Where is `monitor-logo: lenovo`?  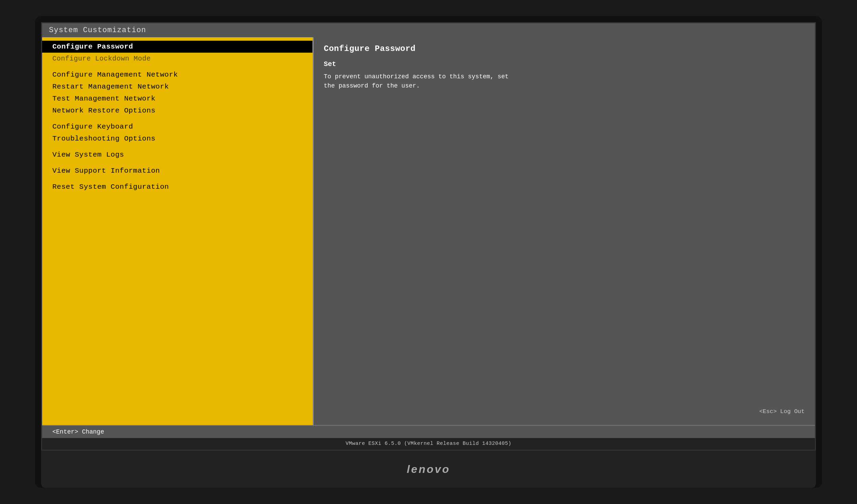 monitor-logo: lenovo is located at coordinates (428, 469).